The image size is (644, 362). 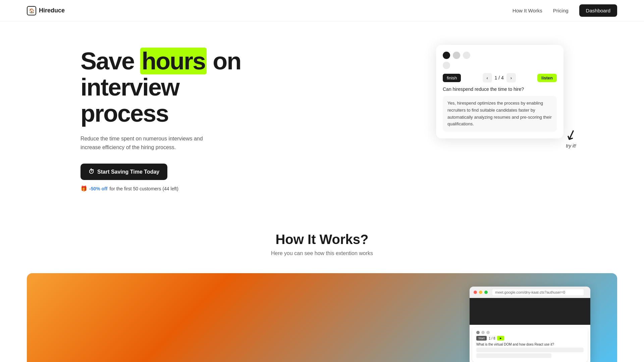 I want to click on card-question: Can hirespend reduce the time to hire?, so click(x=500, y=89).